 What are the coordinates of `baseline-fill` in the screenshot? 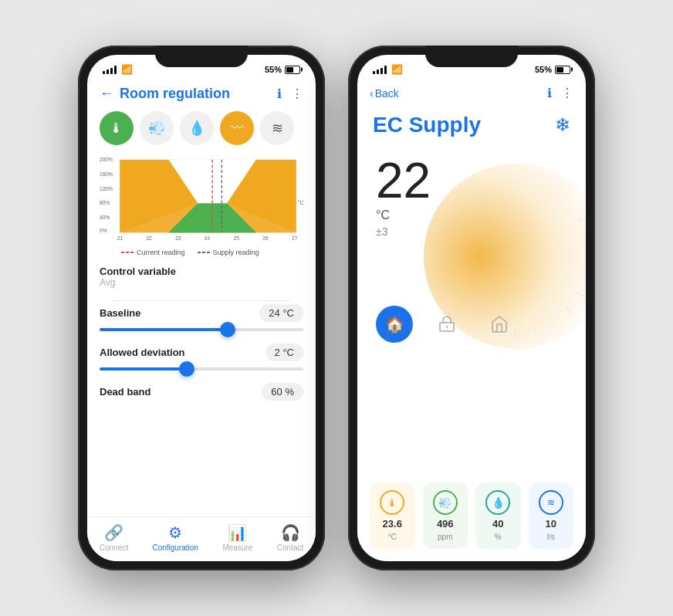 It's located at (163, 330).